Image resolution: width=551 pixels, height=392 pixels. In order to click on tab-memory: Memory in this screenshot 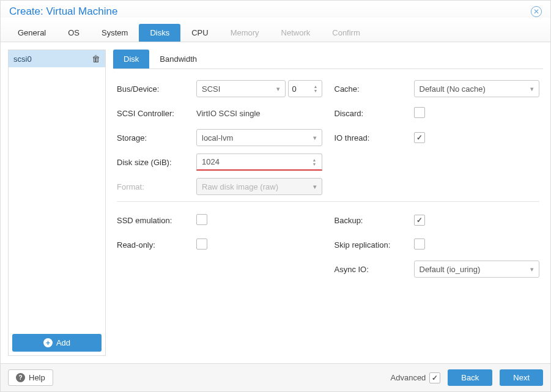, I will do `click(245, 33)`.